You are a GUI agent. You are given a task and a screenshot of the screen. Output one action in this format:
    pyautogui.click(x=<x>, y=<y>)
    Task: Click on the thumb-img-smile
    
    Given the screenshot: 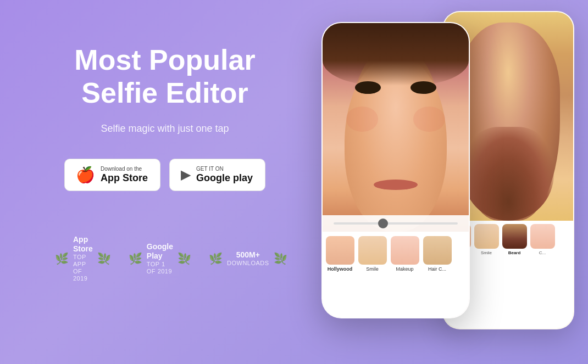 What is the action you would take?
    pyautogui.click(x=373, y=250)
    